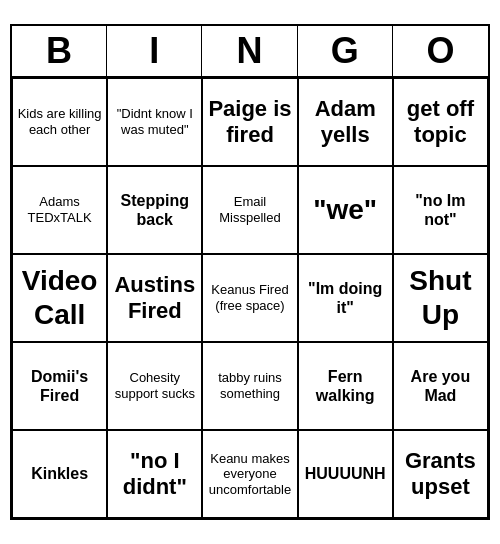  What do you see at coordinates (250, 298) in the screenshot?
I see `bingo-cell-12: Keanus Fired (free space)` at bounding box center [250, 298].